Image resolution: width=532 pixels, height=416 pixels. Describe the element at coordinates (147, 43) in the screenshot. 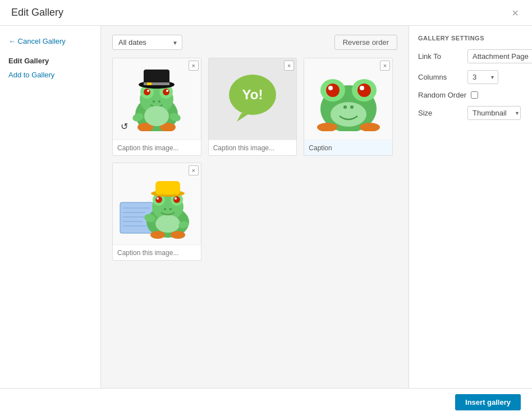

I see `date-filter-select: All dates January 2023 February 2023` at that location.